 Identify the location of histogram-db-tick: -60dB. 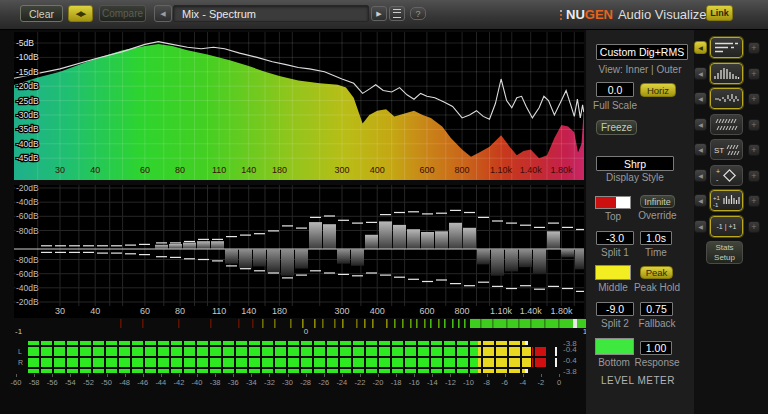
(28, 216).